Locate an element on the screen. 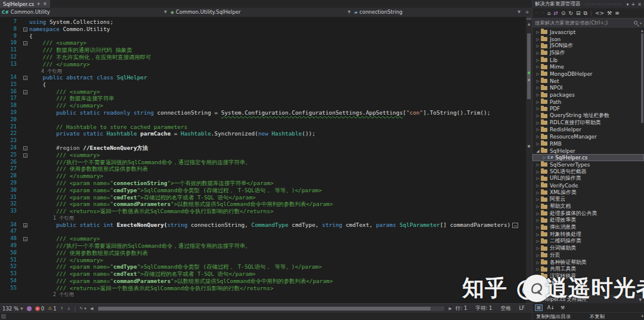 The height and width of the screenshot is (320, 644). collapsed-block-box: … is located at coordinates (515, 226).